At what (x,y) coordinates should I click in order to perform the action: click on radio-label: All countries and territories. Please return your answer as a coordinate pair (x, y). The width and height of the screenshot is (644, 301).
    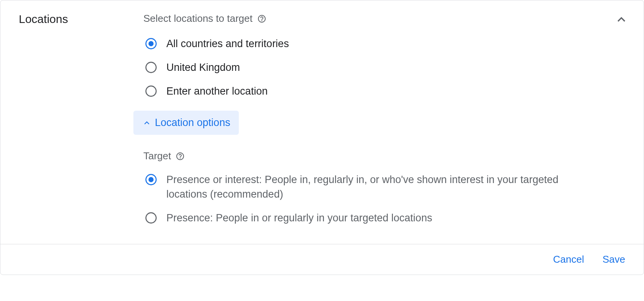
    Looking at the image, I should click on (228, 44).